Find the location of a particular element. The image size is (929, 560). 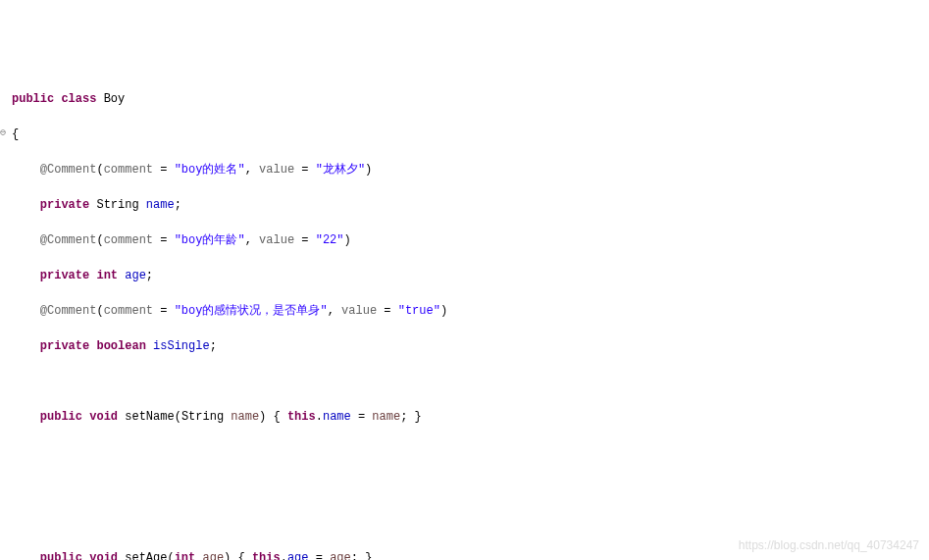

class-name: Boy is located at coordinates (115, 99).